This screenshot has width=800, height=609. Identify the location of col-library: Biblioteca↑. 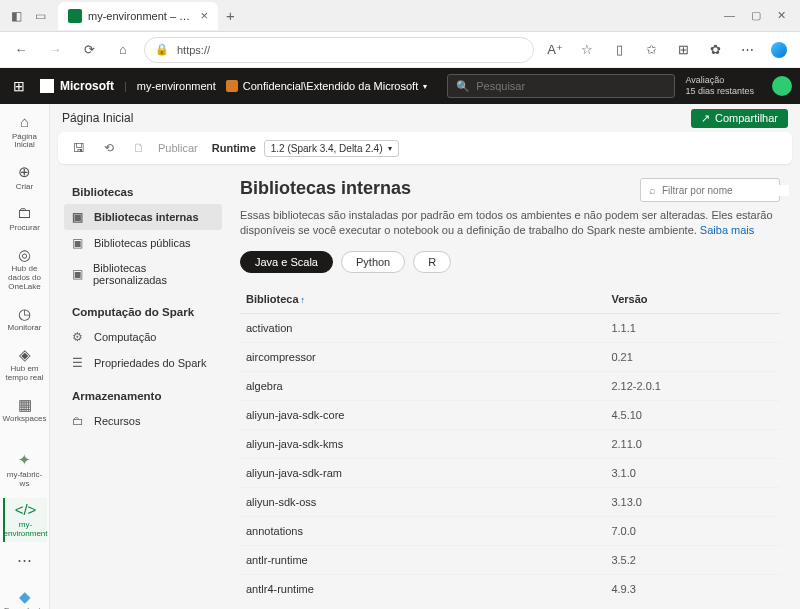
(422, 300).